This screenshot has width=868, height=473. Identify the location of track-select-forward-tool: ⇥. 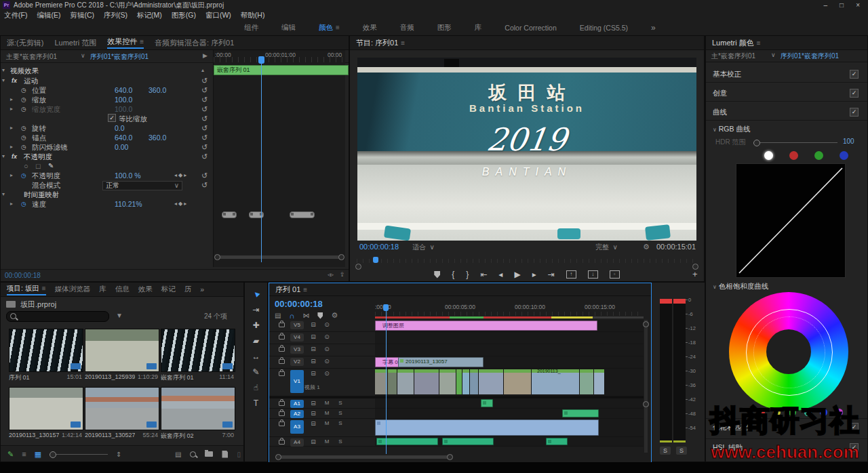
(256, 310).